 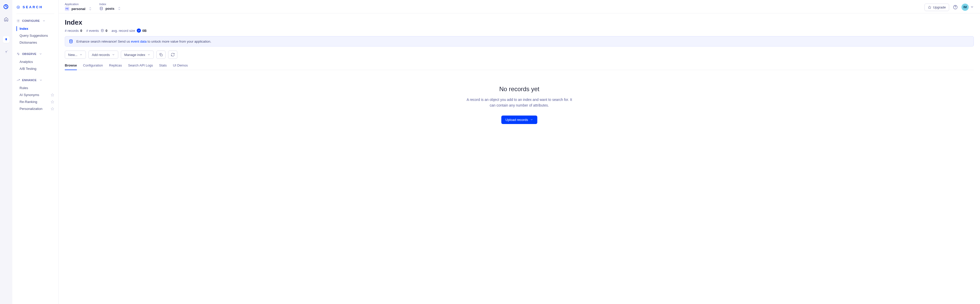 What do you see at coordinates (35, 69) in the screenshot?
I see `sidebar-item-ab-testing: A/B Testing` at bounding box center [35, 69].